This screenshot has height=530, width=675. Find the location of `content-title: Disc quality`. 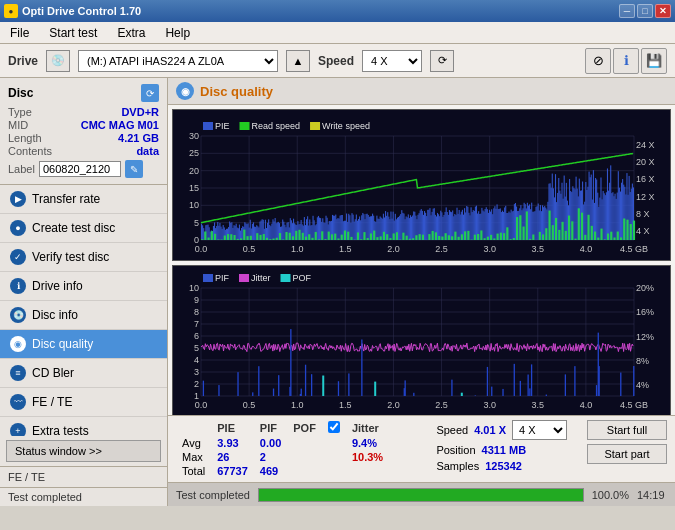

content-title: Disc quality is located at coordinates (236, 92).